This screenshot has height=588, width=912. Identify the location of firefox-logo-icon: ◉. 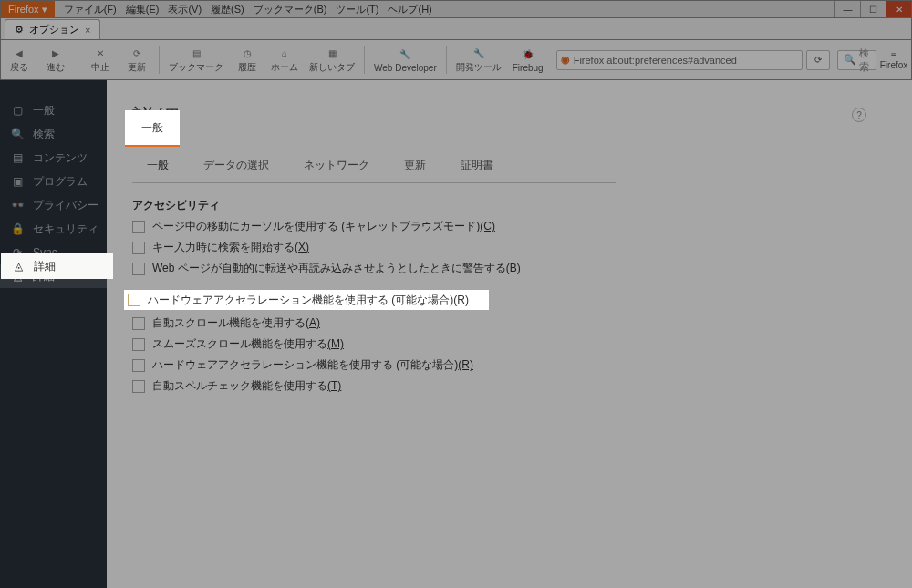
(565, 60).